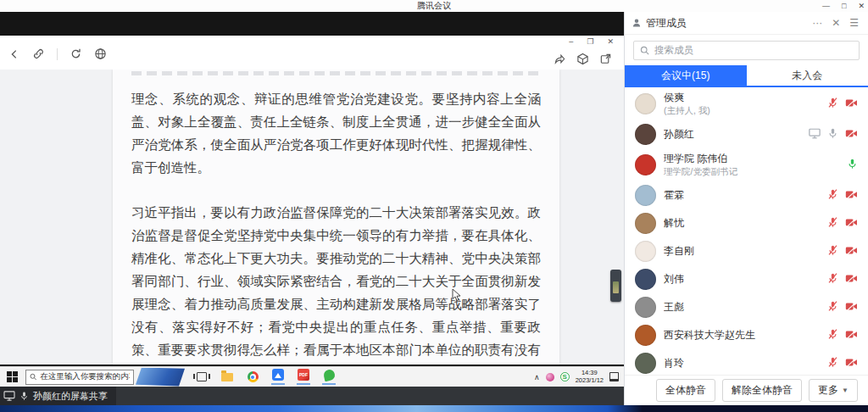 This screenshot has width=868, height=412. What do you see at coordinates (746, 336) in the screenshot?
I see `member-row: 西安科技大学赵先生` at bounding box center [746, 336].